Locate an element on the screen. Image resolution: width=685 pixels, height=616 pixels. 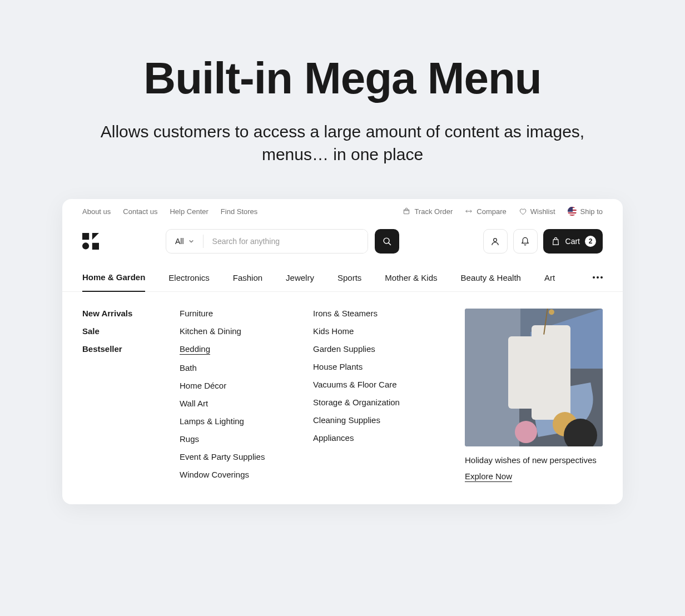
bag-icon is located at coordinates (556, 241).